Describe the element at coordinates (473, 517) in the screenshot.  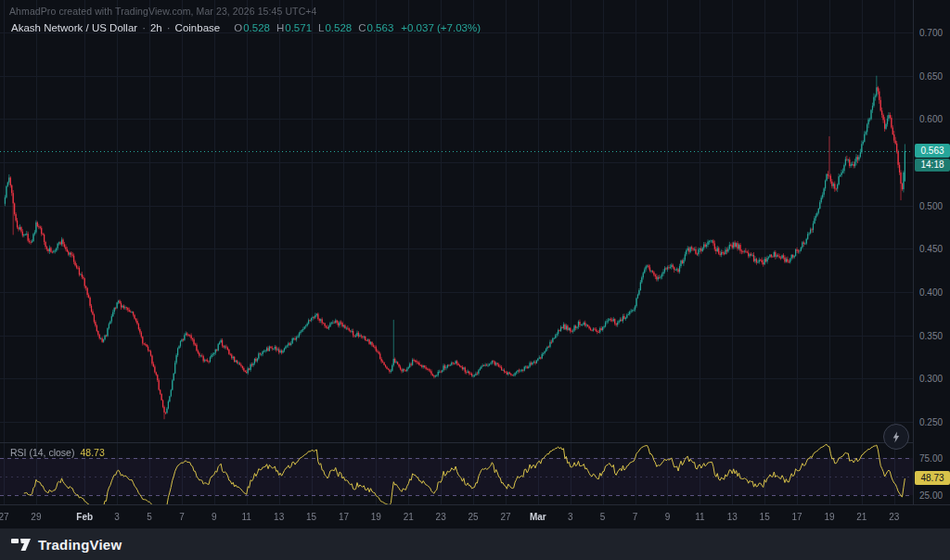
I see `time-tick-label: 25` at that location.